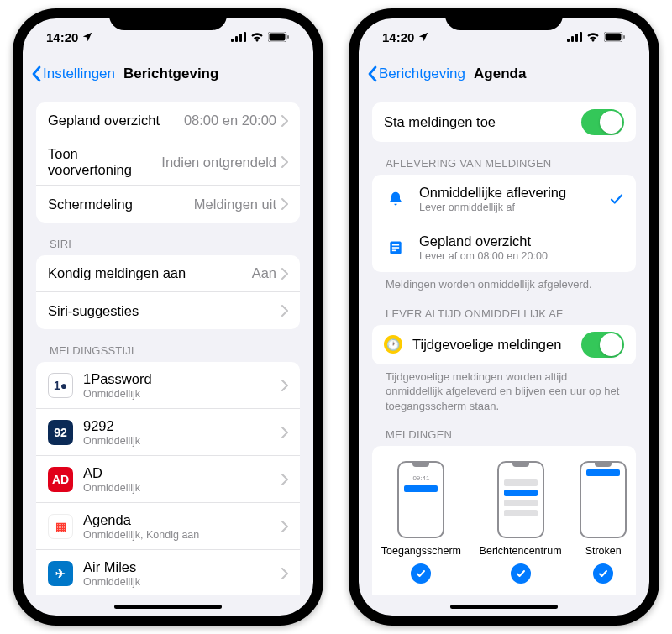  What do you see at coordinates (396, 248) in the screenshot?
I see `document-icon` at bounding box center [396, 248].